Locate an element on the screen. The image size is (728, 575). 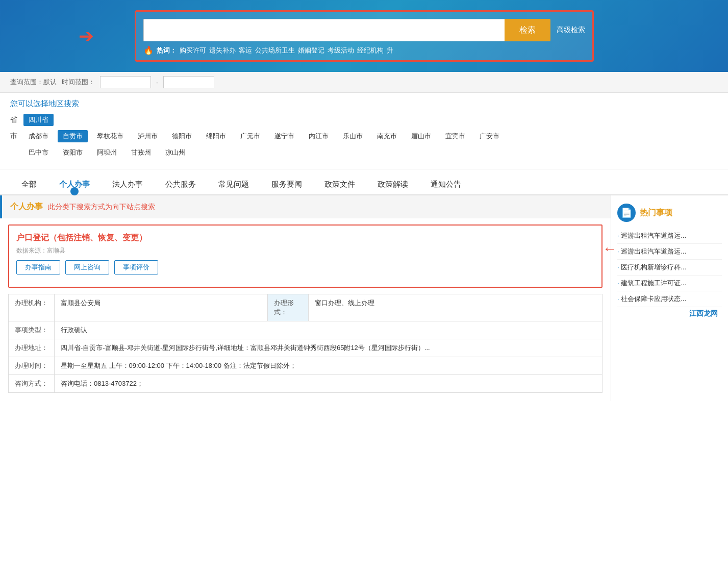
city-tag: 成都市 is located at coordinates (39, 136).